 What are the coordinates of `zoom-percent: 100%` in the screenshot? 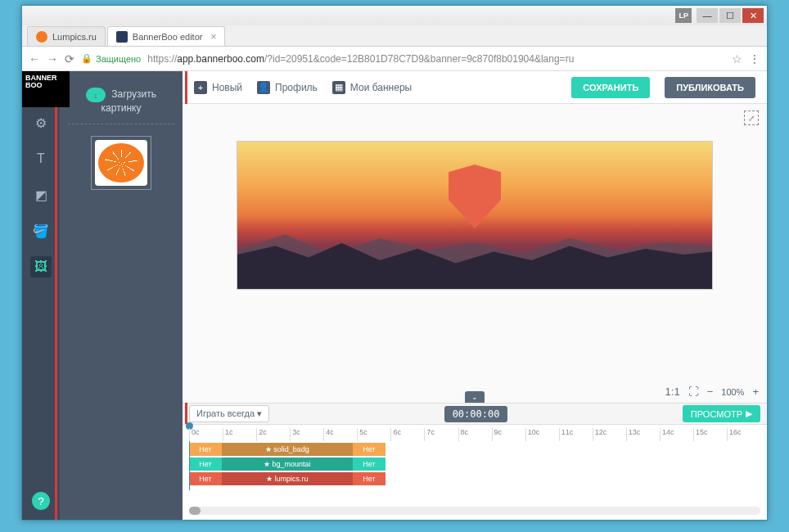 It's located at (733, 392).